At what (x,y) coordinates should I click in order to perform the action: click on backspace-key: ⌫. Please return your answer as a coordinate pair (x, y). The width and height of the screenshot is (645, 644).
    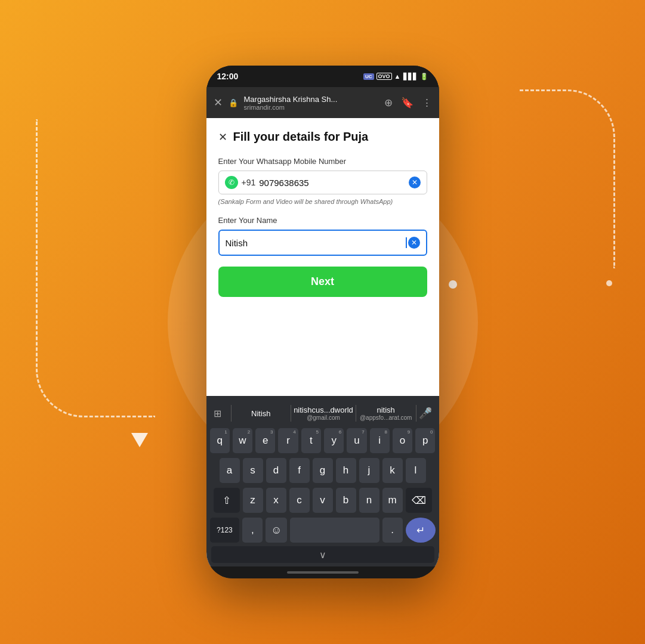
    Looking at the image, I should click on (419, 500).